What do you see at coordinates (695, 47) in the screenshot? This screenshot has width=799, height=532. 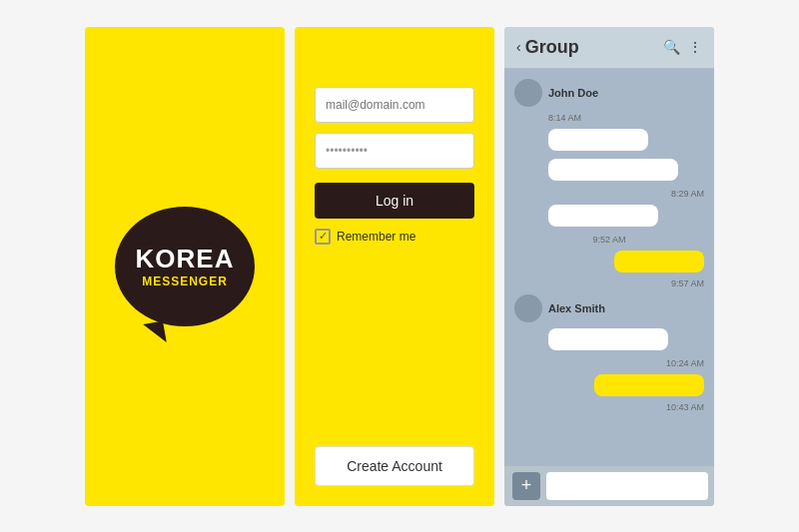 I see `more-options-icon: ⋮` at bounding box center [695, 47].